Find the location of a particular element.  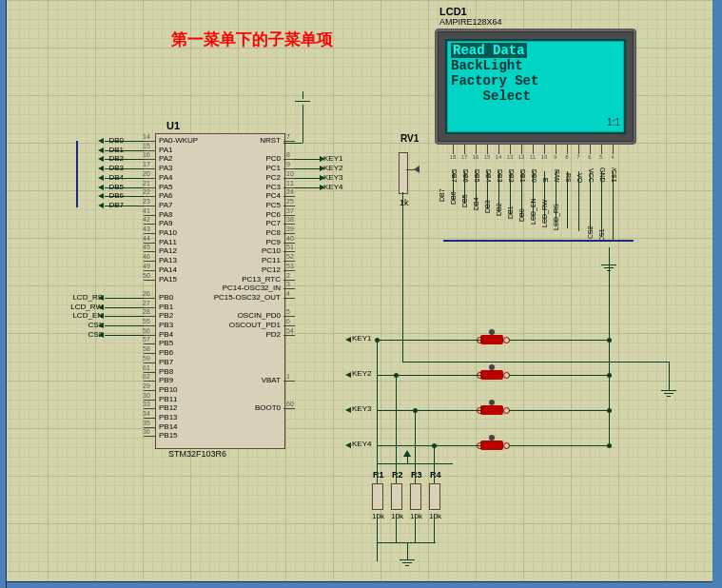

net-label: DB0 is located at coordinates (521, 215).